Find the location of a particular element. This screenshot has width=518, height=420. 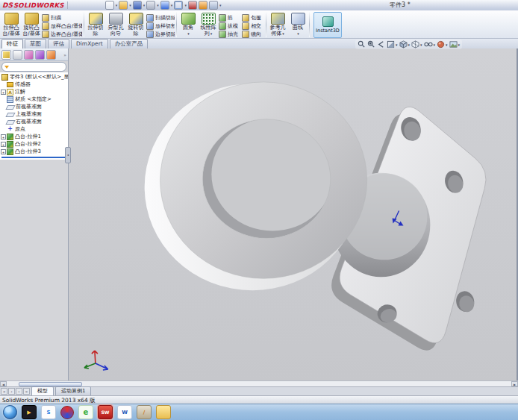

swept-cut-button: 扫描切除 is located at coordinates (160, 18).